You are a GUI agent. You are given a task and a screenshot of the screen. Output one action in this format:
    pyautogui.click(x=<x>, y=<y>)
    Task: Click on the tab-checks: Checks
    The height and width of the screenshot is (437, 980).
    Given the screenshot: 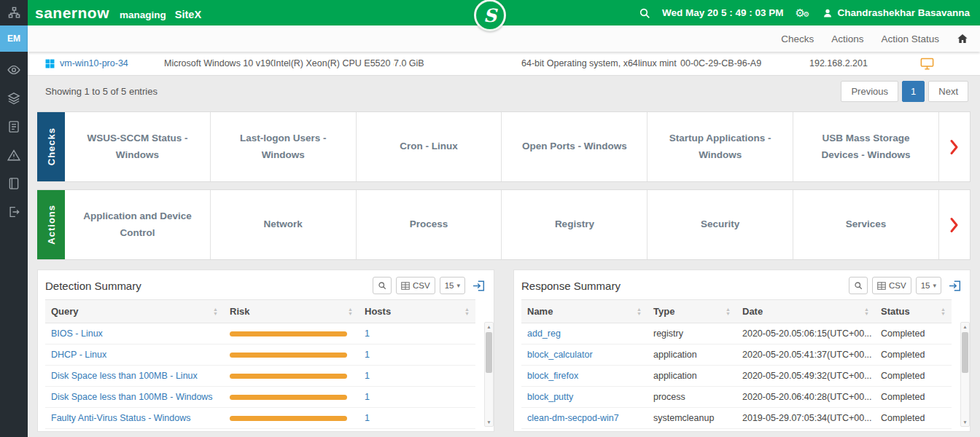 What is the action you would take?
    pyautogui.click(x=798, y=39)
    